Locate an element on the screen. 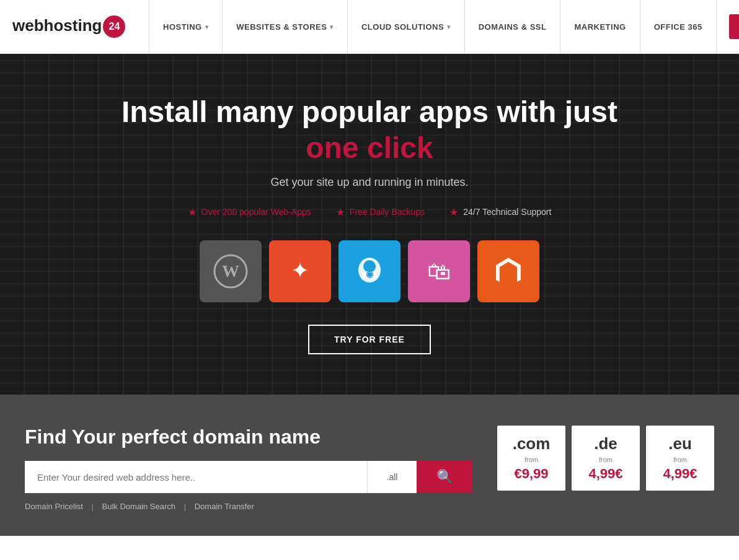 Image resolution: width=739 pixels, height=560 pixels. nav-office365: OFFICE 365 is located at coordinates (678, 27).